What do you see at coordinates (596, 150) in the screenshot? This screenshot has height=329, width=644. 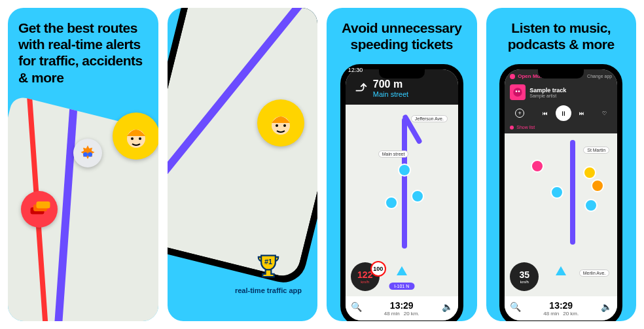 I see `street-label: St Martin` at bounding box center [596, 150].